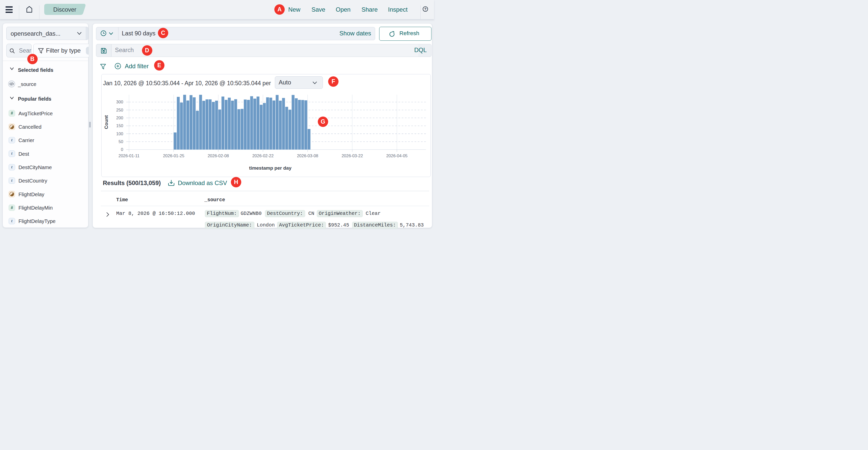 The image size is (868, 450). I want to click on svg-text: 2026-03-22, so click(352, 156).